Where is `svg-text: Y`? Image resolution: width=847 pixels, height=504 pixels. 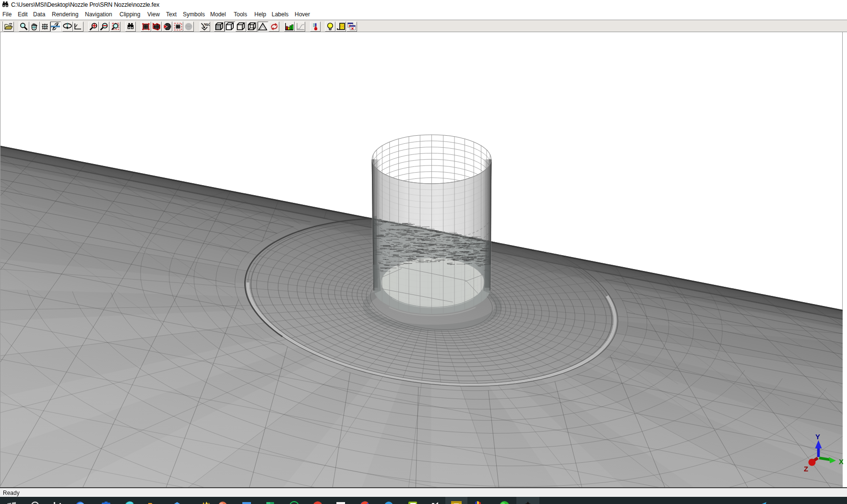
svg-text: Y is located at coordinates (818, 436).